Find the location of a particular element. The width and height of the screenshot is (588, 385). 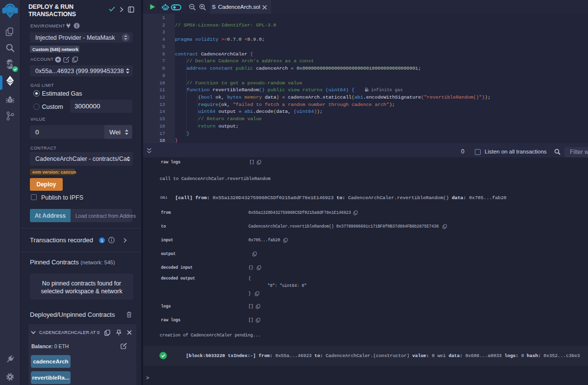

svg-text: 1 is located at coordinates (102, 240).